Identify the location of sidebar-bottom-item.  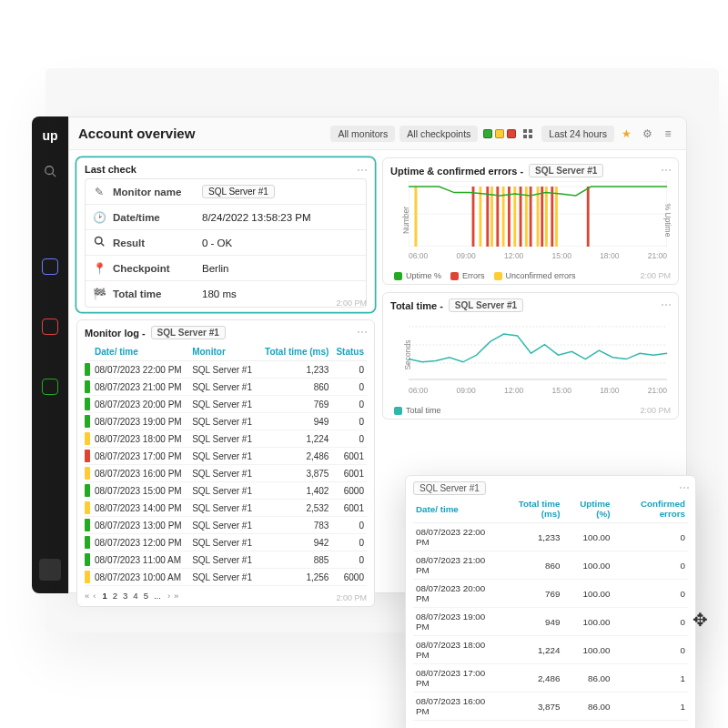
(50, 570).